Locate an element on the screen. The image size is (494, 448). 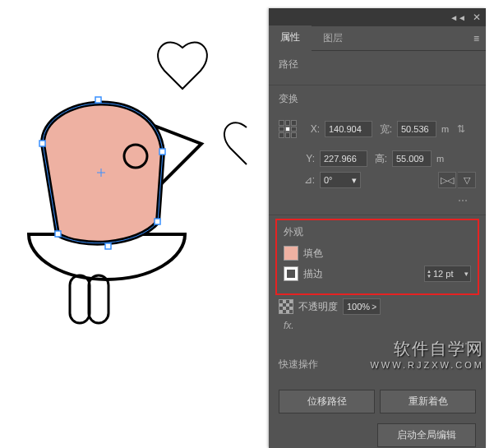
flip-horizontal-button: ▷◁ is located at coordinates (447, 180).